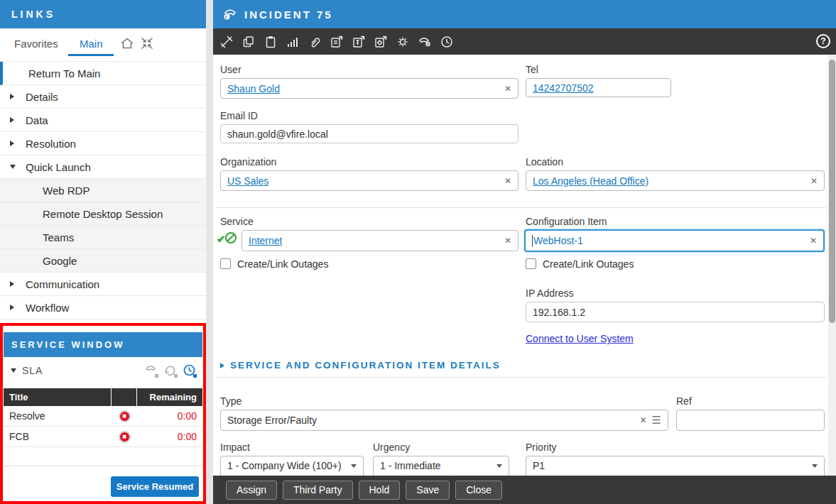 The image size is (836, 504). I want to click on sla-remaining-value: 0:00, so click(170, 416).